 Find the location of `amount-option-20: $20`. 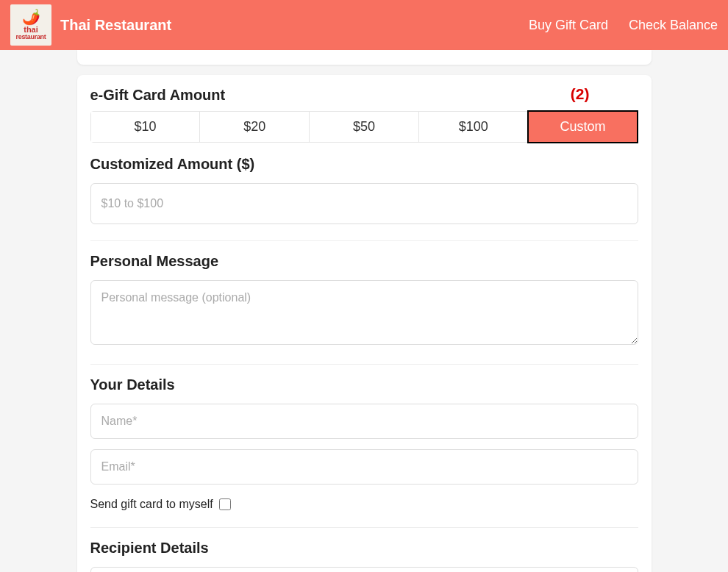

amount-option-20: $20 is located at coordinates (254, 126).